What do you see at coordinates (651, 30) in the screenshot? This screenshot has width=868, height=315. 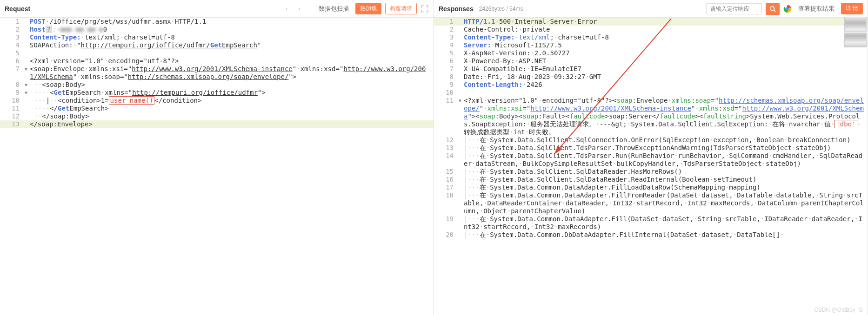 I see `code-line: 2Cache-Control:·private` at bounding box center [651, 30].